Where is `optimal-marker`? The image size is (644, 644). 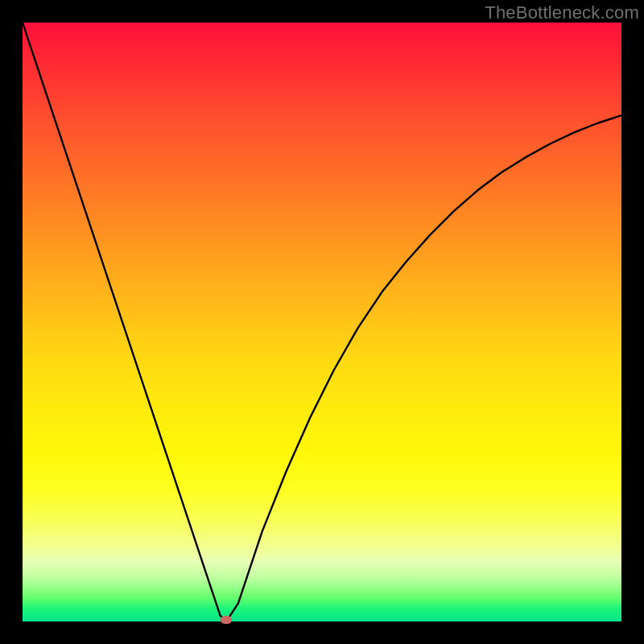 optimal-marker is located at coordinates (226, 620).